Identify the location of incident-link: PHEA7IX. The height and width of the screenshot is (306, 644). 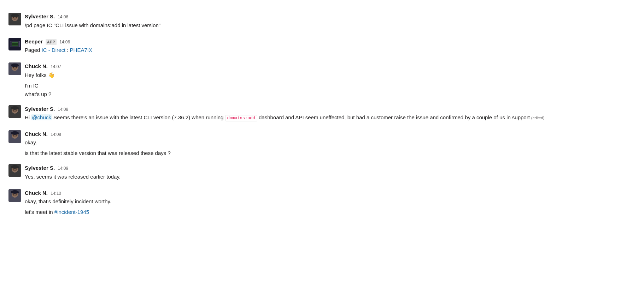
(81, 50).